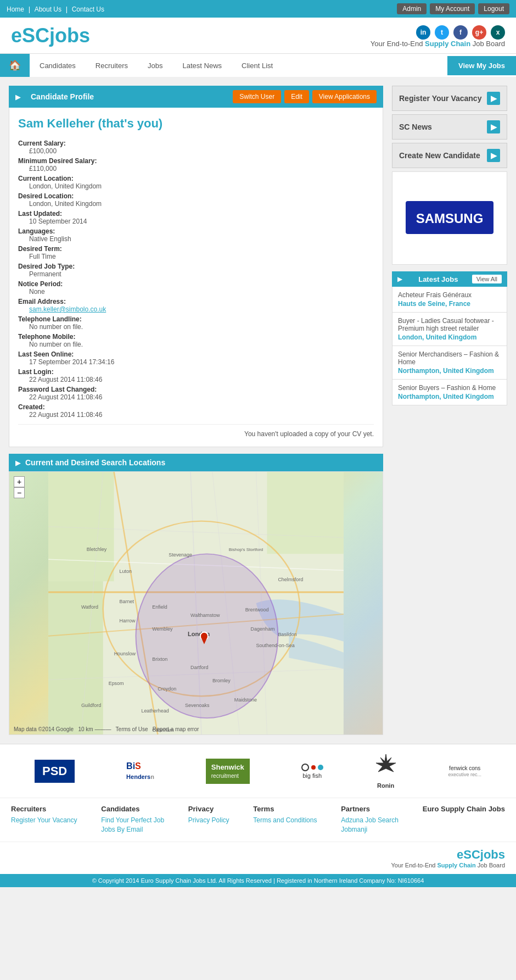 Image resolution: width=516 pixels, height=980 pixels. What do you see at coordinates (464, 771) in the screenshot?
I see `logo-fenwick: fenwick consexecutive rec...` at bounding box center [464, 771].